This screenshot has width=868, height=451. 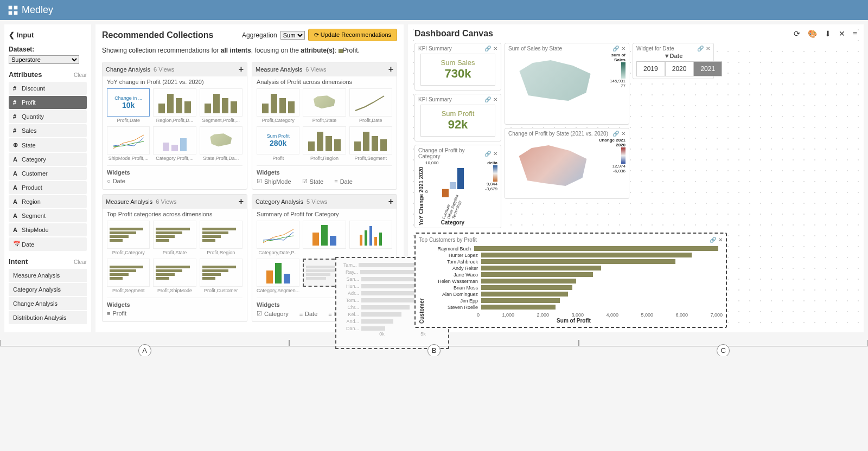 What do you see at coordinates (458, 118) in the screenshot?
I see `kpi-card-profit: KPI Summary🔗✕ Sum Profit92k` at bounding box center [458, 118].